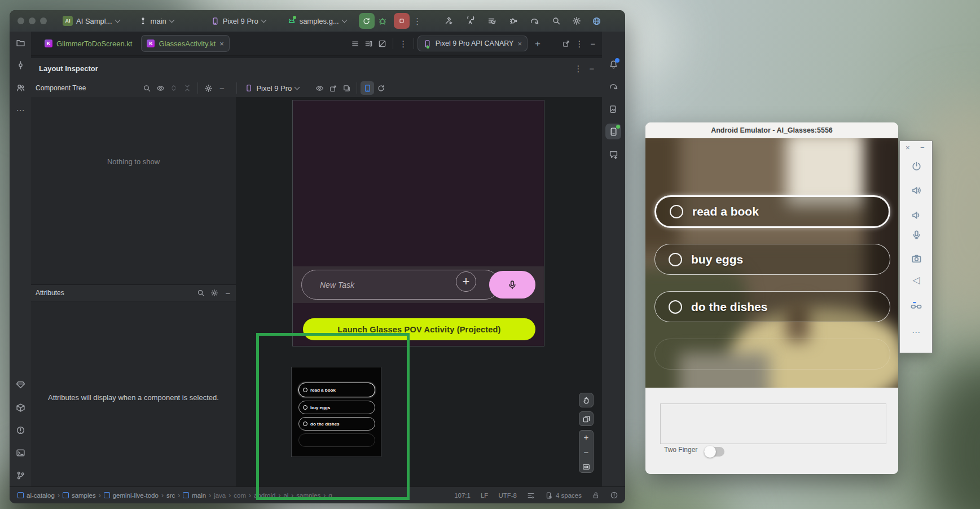  What do you see at coordinates (916, 190) in the screenshot?
I see `volume-up-button` at bounding box center [916, 190].